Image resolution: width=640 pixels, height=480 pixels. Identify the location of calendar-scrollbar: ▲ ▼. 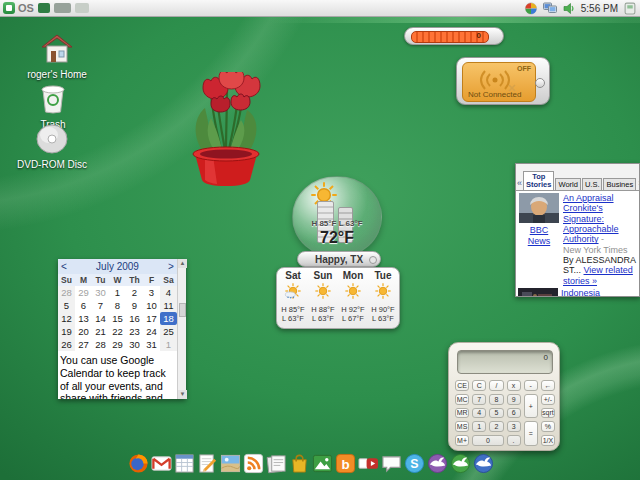
(182, 329).